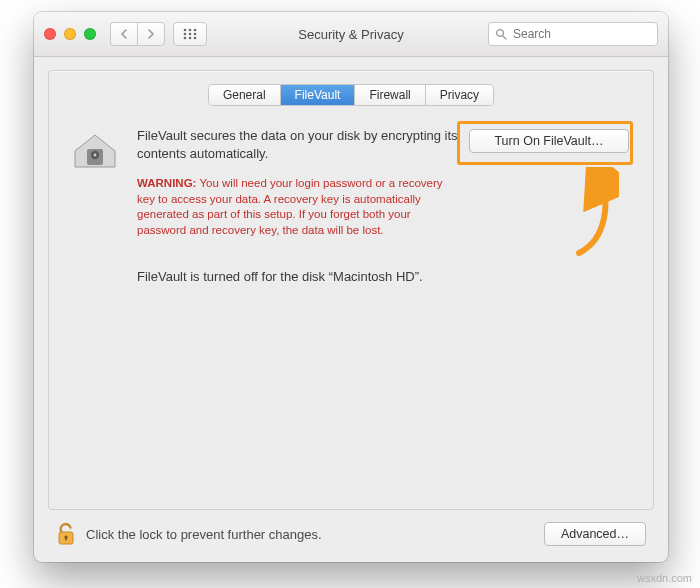  What do you see at coordinates (204, 534) in the screenshot?
I see `lock-text: Click the lock to prevent further change…` at bounding box center [204, 534].